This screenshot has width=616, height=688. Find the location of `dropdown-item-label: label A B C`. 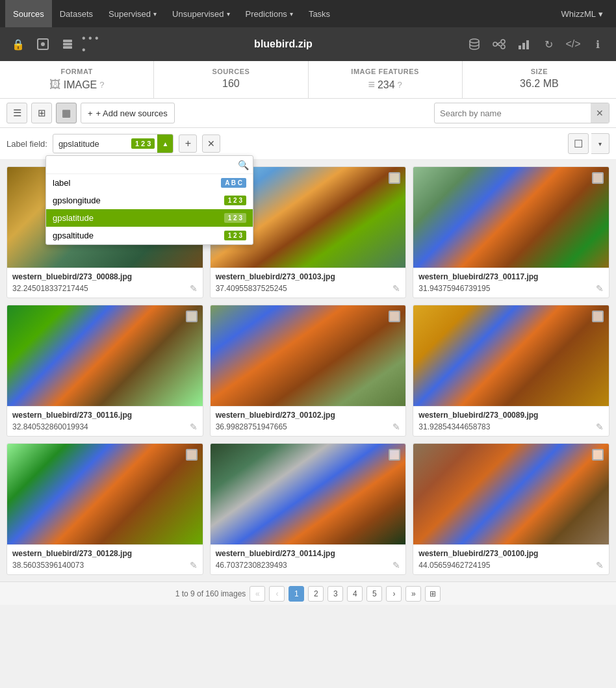

dropdown-item-label: label A B C is located at coordinates (149, 183).